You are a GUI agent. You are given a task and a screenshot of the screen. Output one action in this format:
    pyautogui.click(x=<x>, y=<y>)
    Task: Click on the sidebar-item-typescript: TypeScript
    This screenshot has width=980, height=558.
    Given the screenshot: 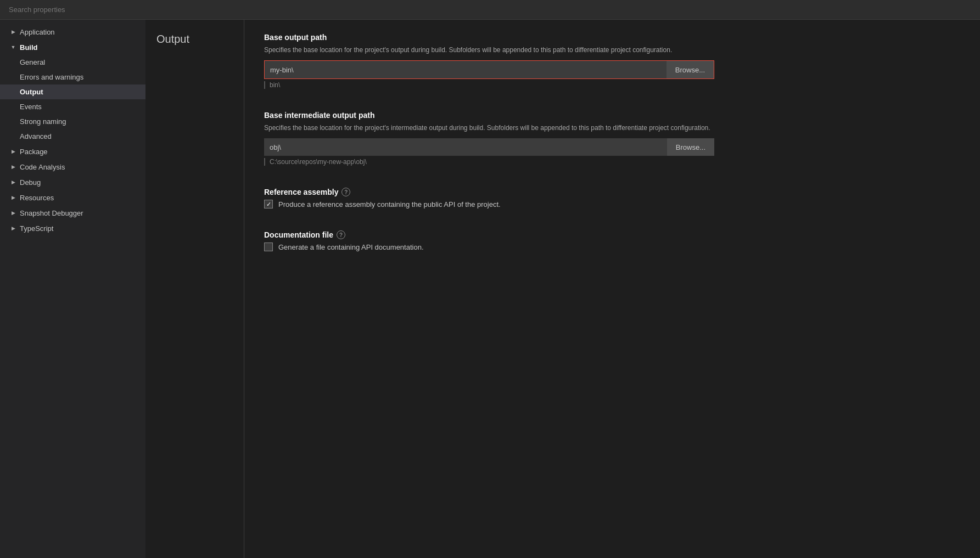 What is the action you would take?
    pyautogui.click(x=72, y=228)
    